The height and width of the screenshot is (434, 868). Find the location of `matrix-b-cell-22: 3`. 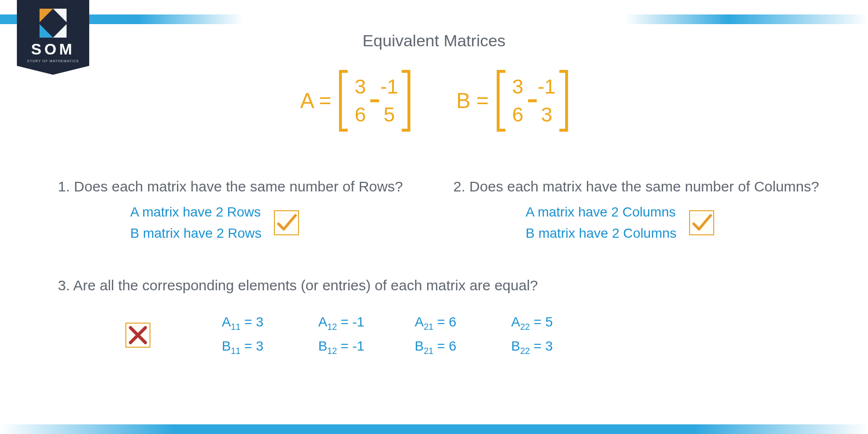

matrix-b-cell-22: 3 is located at coordinates (547, 115).